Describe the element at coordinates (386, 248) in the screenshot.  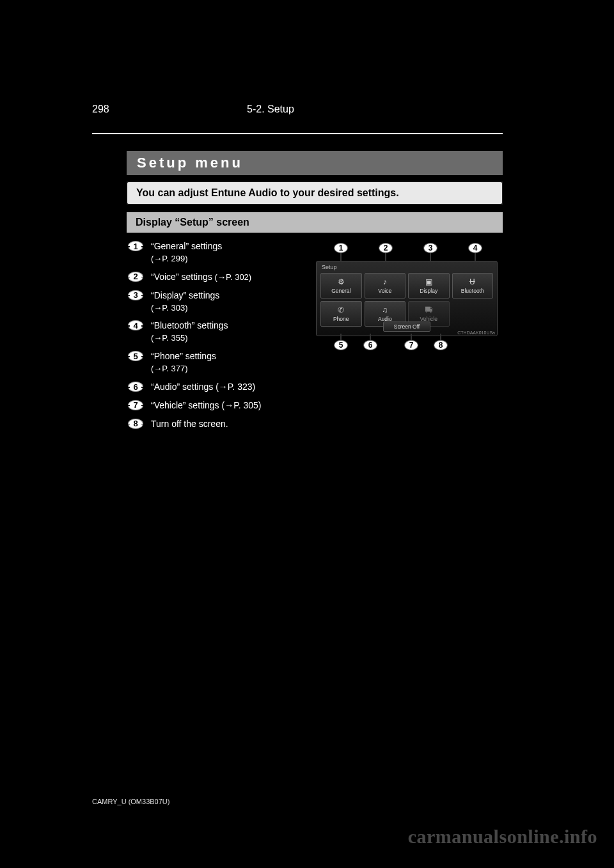
I see `callout-number-icon: 2` at that location.